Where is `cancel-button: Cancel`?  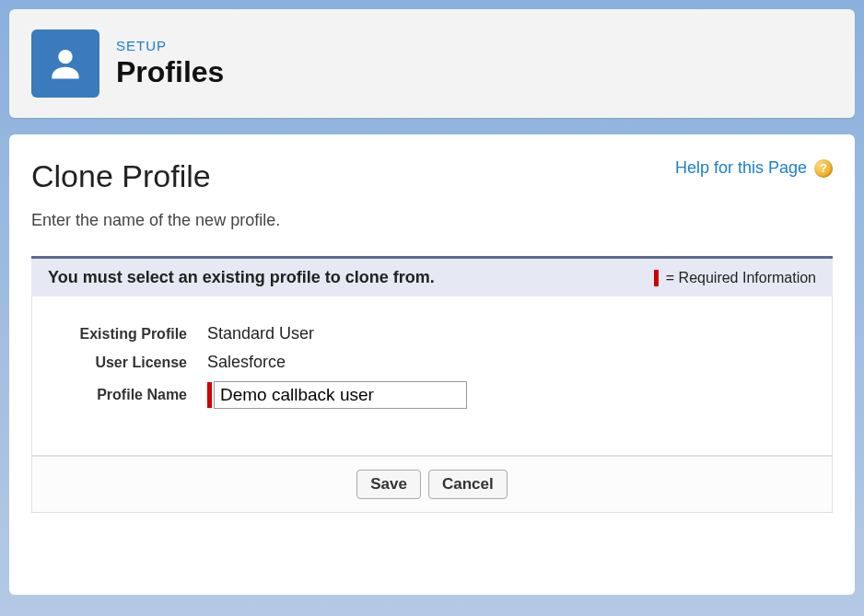 cancel-button: Cancel is located at coordinates (468, 484).